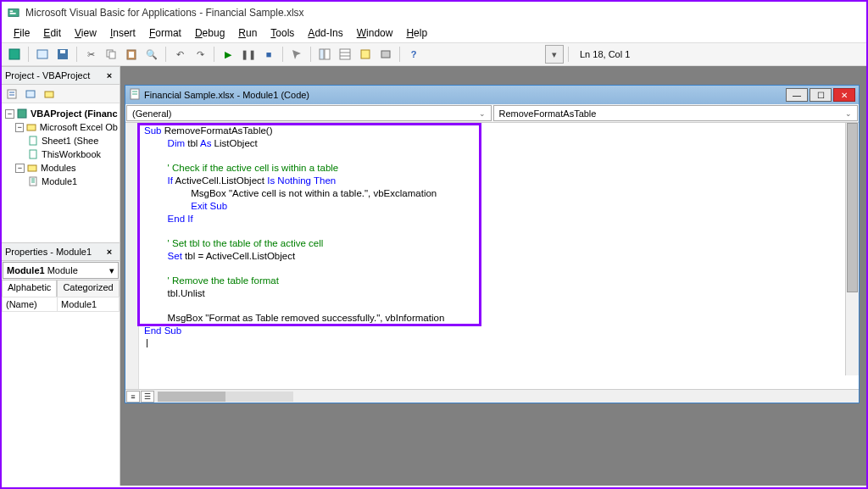 Image resolution: width=868 pixels, height=489 pixels. What do you see at coordinates (61, 94) in the screenshot?
I see `project-panel-toolbar` at bounding box center [61, 94].